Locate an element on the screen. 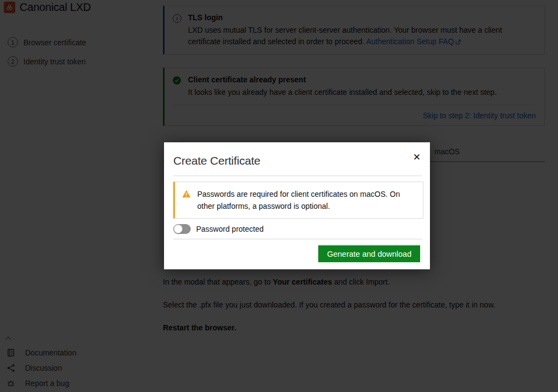 This screenshot has width=558, height=392. warning-icon is located at coordinates (186, 200).